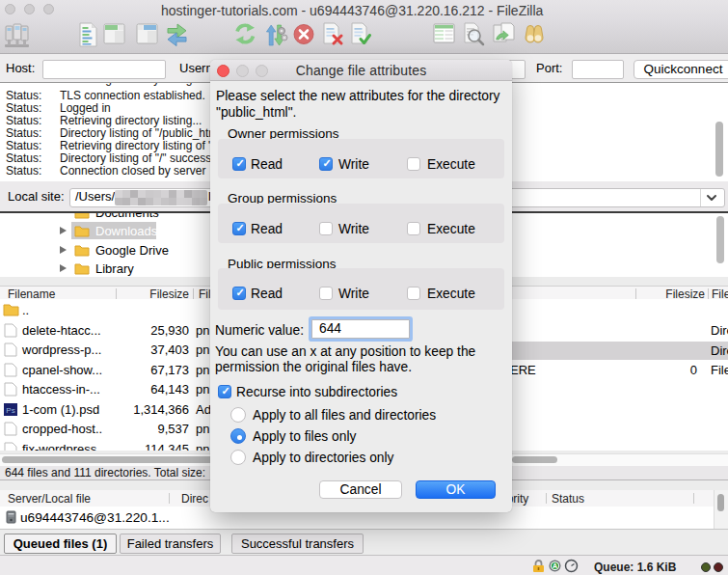 The width and height of the screenshot is (728, 575). What do you see at coordinates (555, 565) in the screenshot?
I see `svg-text: A` at bounding box center [555, 565].